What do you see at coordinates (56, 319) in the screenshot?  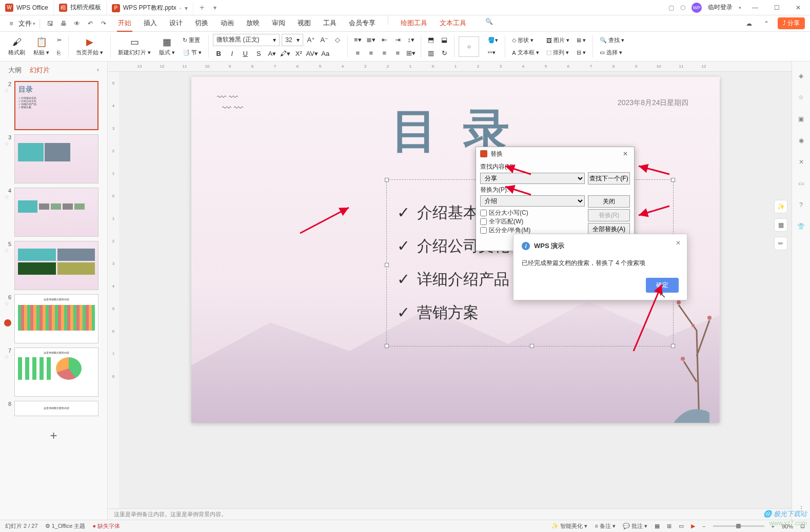 I see `thumbnail-6: 这是举例图文图形内容` at bounding box center [56, 319].